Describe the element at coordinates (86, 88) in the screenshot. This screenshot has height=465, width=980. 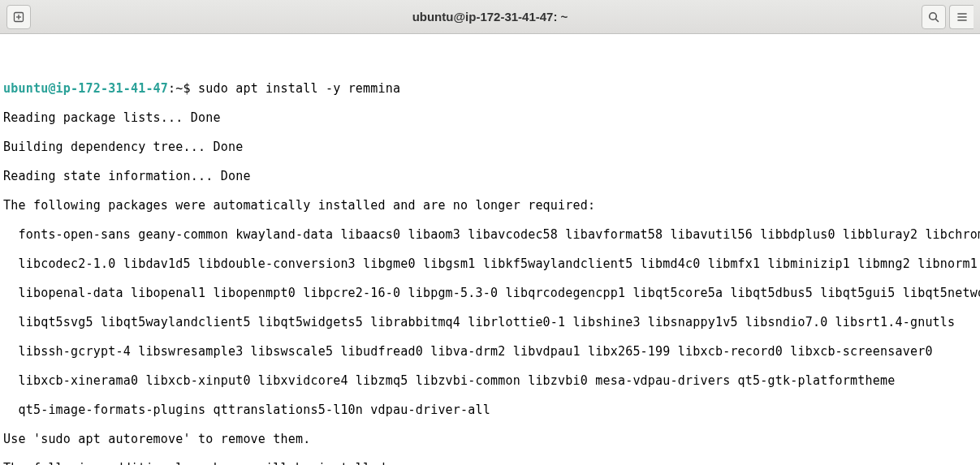
I see `prompt-user-host: ubuntu@ip-172-31-41-47` at that location.